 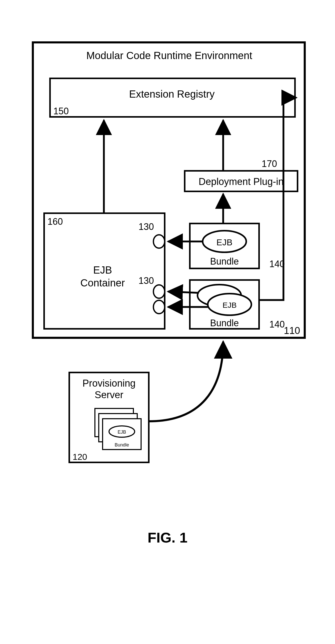 What do you see at coordinates (224, 323) in the screenshot?
I see `bundle-bottom-title: Bundle` at bounding box center [224, 323].